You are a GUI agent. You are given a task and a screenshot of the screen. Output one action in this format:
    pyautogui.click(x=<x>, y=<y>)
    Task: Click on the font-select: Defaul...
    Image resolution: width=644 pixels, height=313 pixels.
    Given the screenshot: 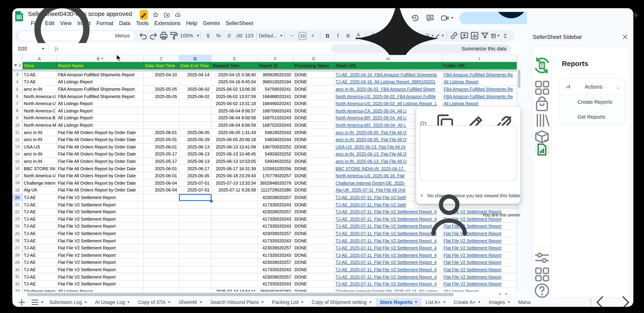 What is the action you would take?
    pyautogui.click(x=271, y=35)
    